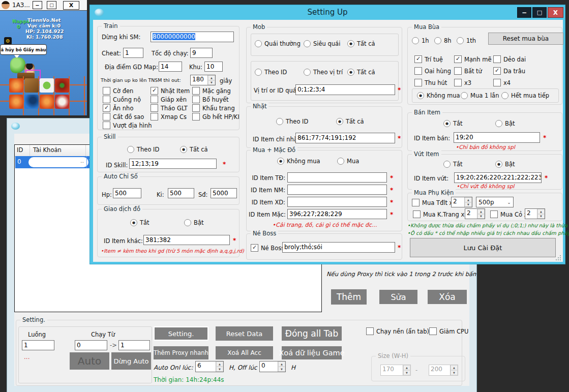 This screenshot has height=392, width=569. What do you see at coordinates (505, 124) in the screenshot?
I see `ban-radio-bat: Bật` at bounding box center [505, 124].